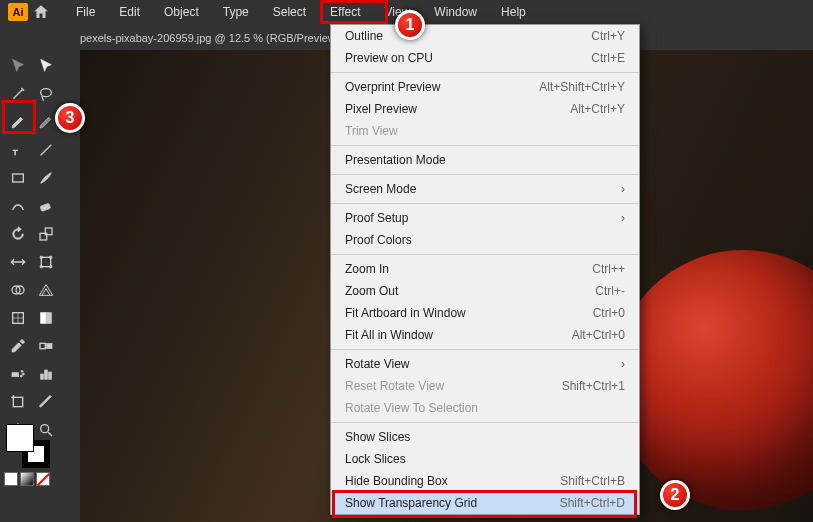  Describe the element at coordinates (410, 25) in the screenshot. I see `callout-1: 1` at that location.